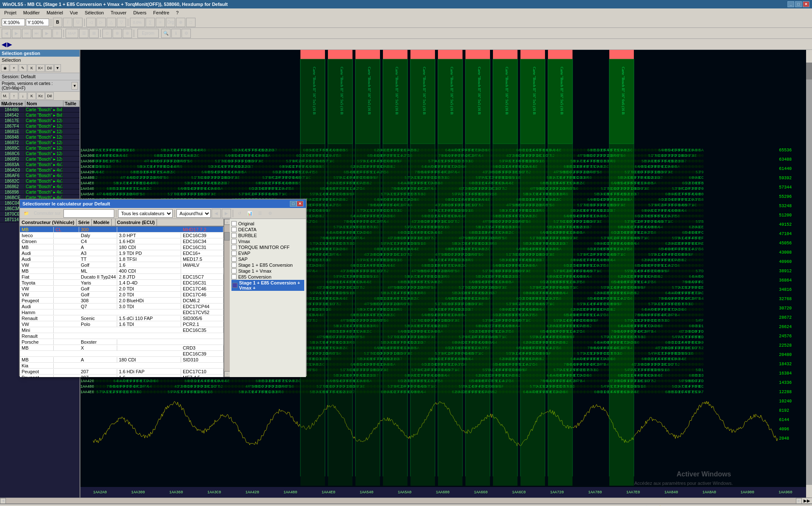  What do you see at coordinates (171, 22) in the screenshot?
I see `tb-icon-7: Org` at bounding box center [171, 22].